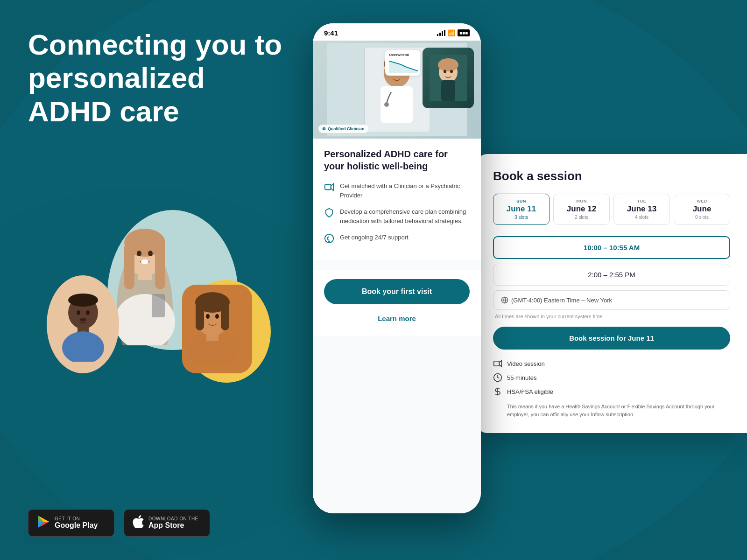 The image size is (747, 560). I want to click on google-play-icon, so click(43, 523).